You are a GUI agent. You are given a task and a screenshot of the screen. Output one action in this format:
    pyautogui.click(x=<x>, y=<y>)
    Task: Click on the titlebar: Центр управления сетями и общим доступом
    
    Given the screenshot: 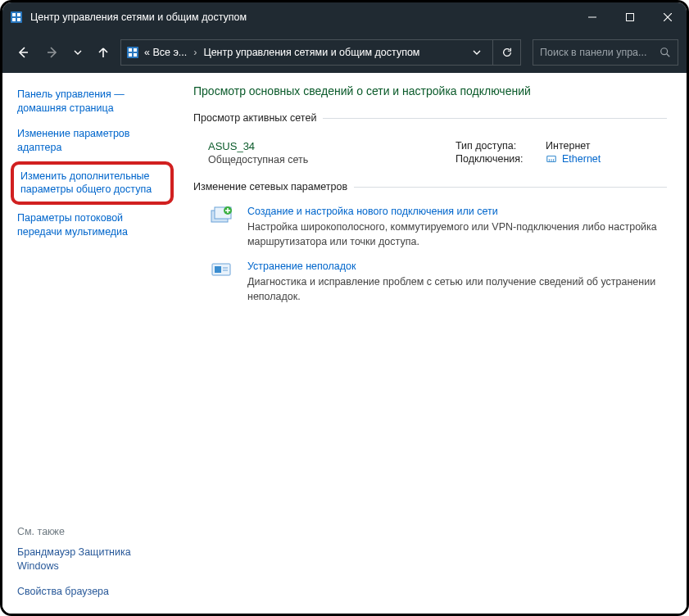 What is the action you would take?
    pyautogui.click(x=344, y=17)
    